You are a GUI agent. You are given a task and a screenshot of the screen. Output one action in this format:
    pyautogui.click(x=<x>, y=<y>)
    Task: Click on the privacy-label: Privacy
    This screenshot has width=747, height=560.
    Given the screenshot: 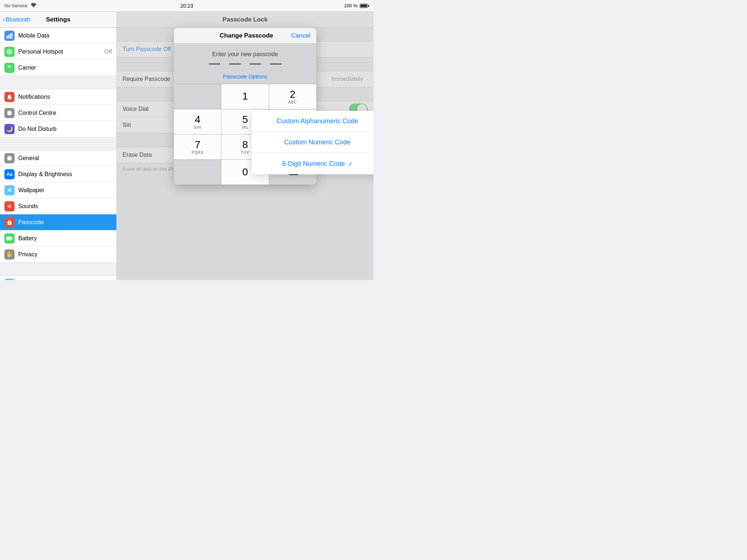 What is the action you would take?
    pyautogui.click(x=65, y=254)
    